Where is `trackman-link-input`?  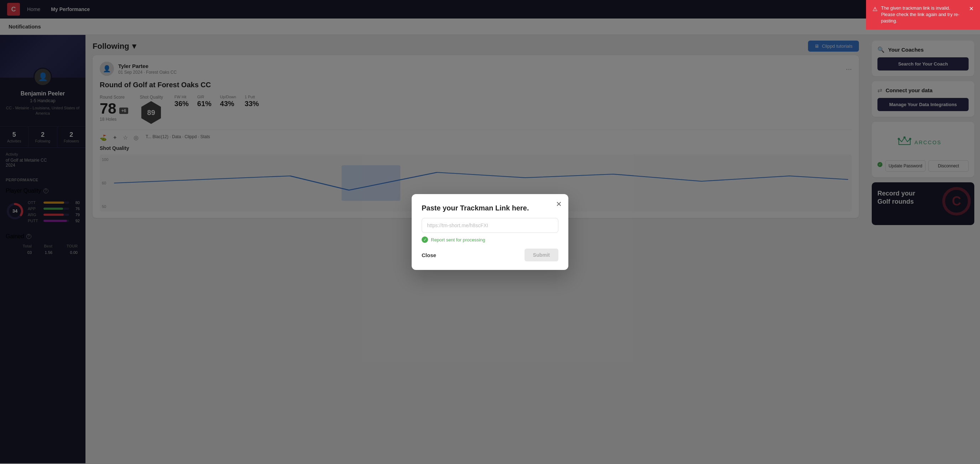
trackman-link-input is located at coordinates (490, 225).